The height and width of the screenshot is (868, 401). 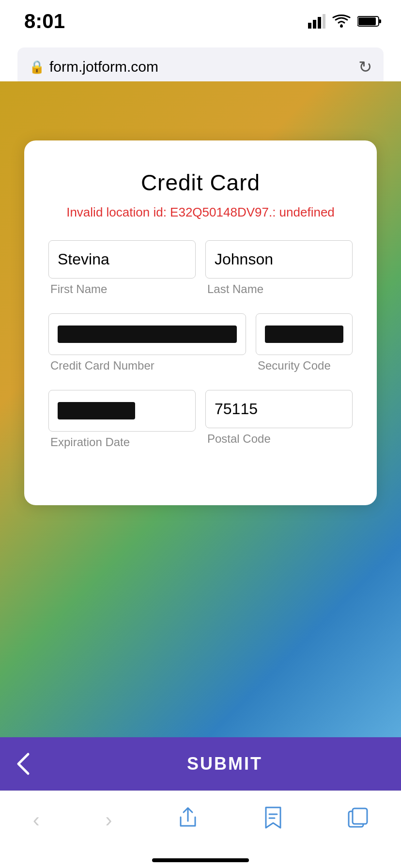 I want to click on expiration-label: Expiration Date, so click(x=122, y=442).